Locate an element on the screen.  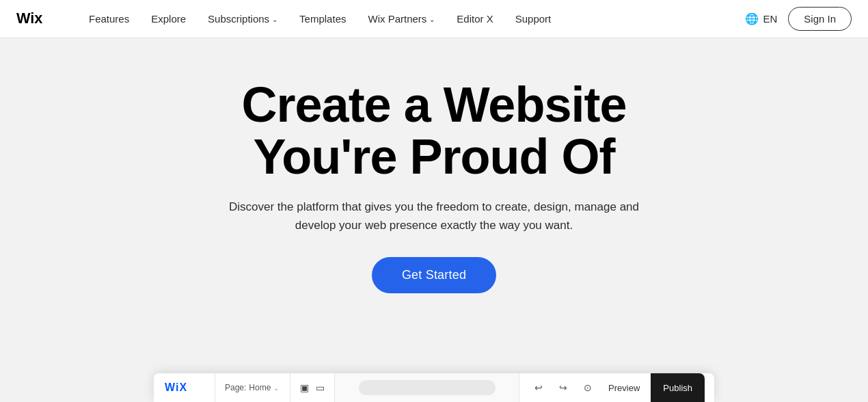
redo-button: ↪ is located at coordinates (563, 388).